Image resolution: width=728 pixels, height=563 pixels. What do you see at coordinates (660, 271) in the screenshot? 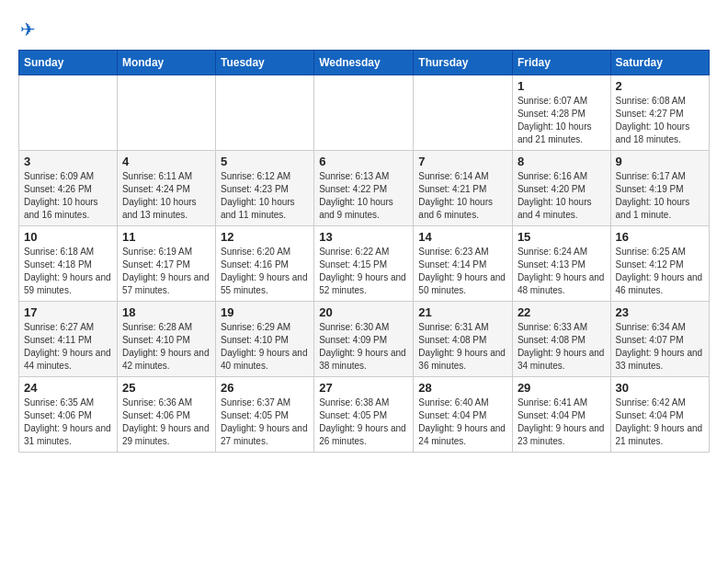
I see `day-info: Sunrise: 6:25 AM Sunset: 4:12 PM Dayligh…` at bounding box center [660, 271].